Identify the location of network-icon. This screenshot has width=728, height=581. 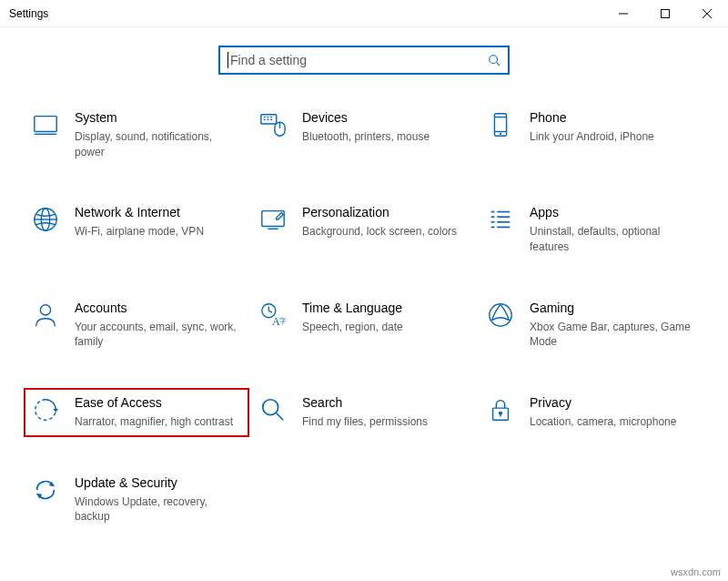
(46, 219).